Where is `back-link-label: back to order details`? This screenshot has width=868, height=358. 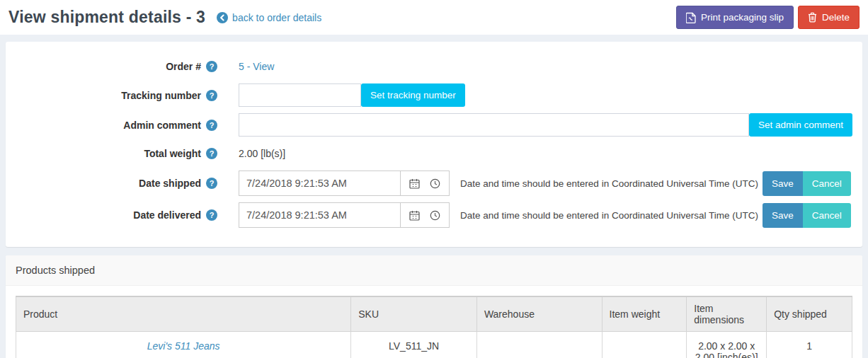
back-link-label: back to order details is located at coordinates (277, 18).